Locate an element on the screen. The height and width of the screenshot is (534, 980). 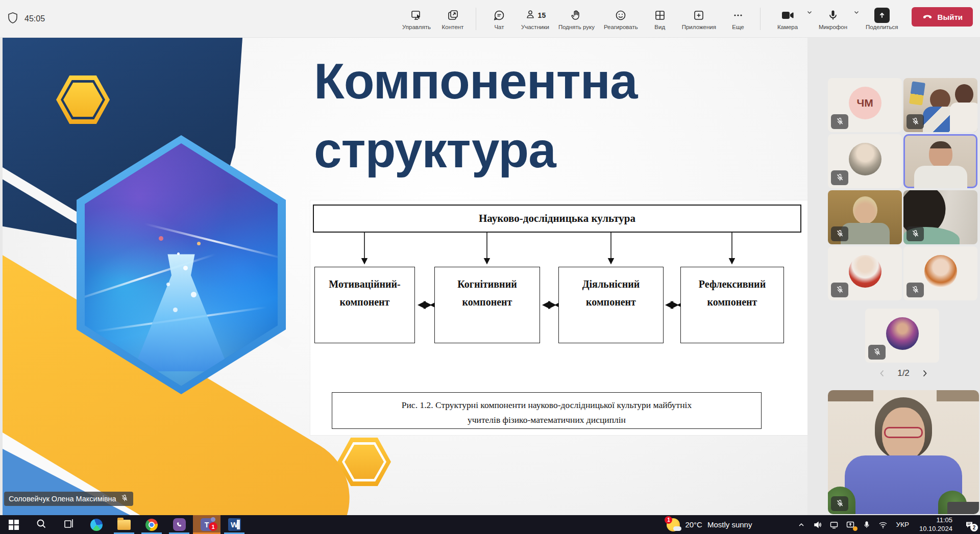
ukraine-flag is located at coordinates (917, 93).